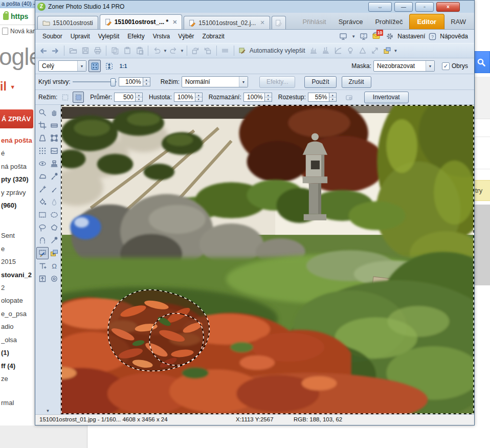  Describe the element at coordinates (165, 51) in the screenshot. I see `undo-caret-icon: ▼` at that location.